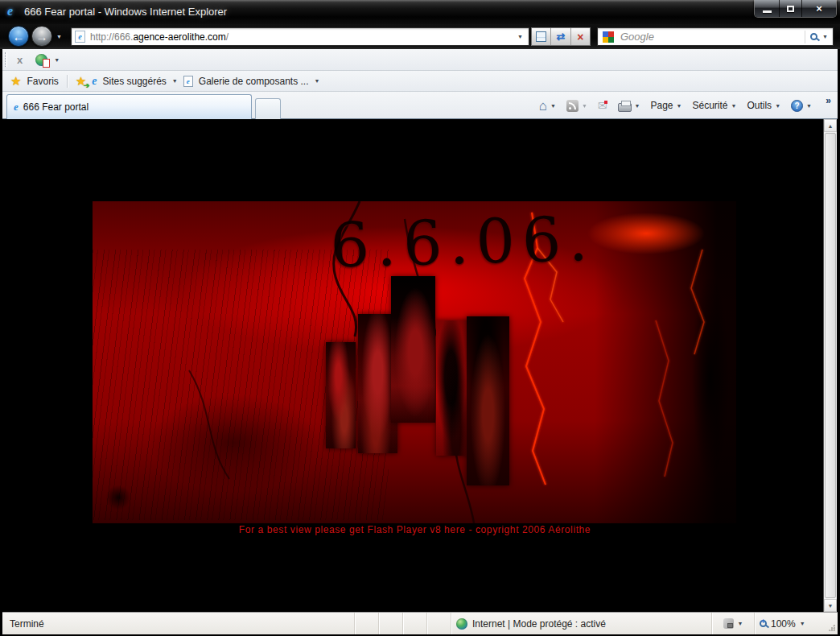  What do you see at coordinates (547, 106) in the screenshot?
I see `home-button: ⌂▼` at bounding box center [547, 106].